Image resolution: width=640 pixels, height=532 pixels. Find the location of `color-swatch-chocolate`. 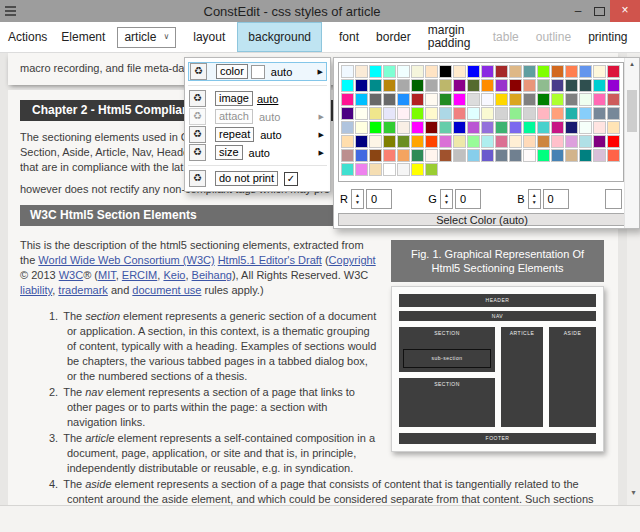

color-swatch-chocolate is located at coordinates (558, 72).